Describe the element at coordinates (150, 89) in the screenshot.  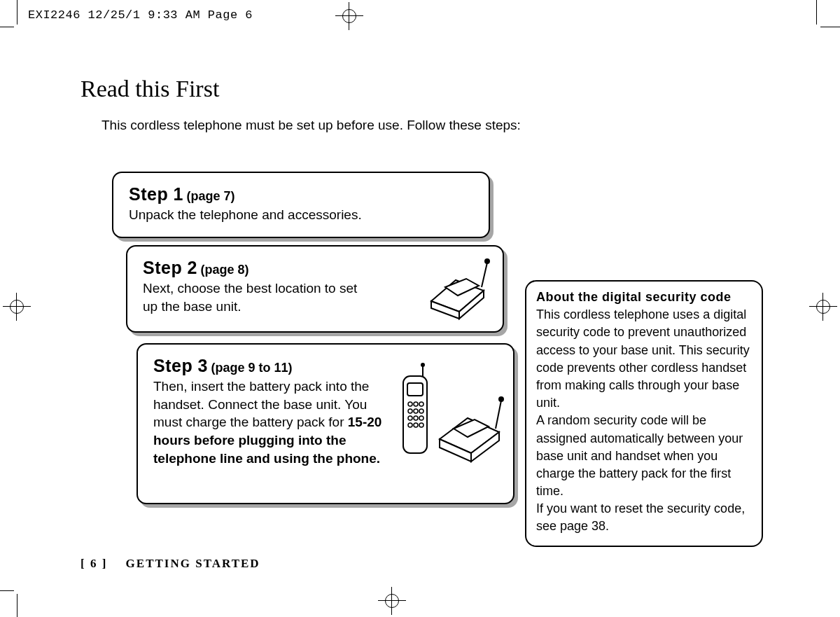
I see `page-title: Read this First` at that location.